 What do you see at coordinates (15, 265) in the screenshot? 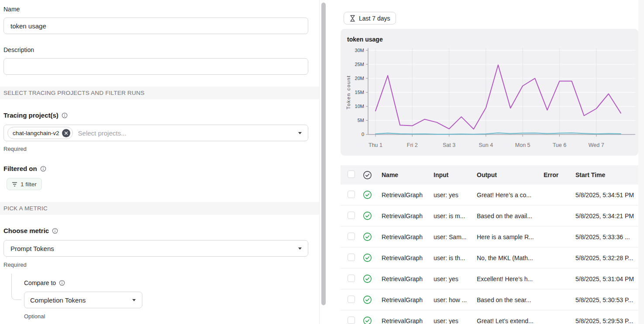
I see `metric-required-hint: Required` at bounding box center [15, 265].